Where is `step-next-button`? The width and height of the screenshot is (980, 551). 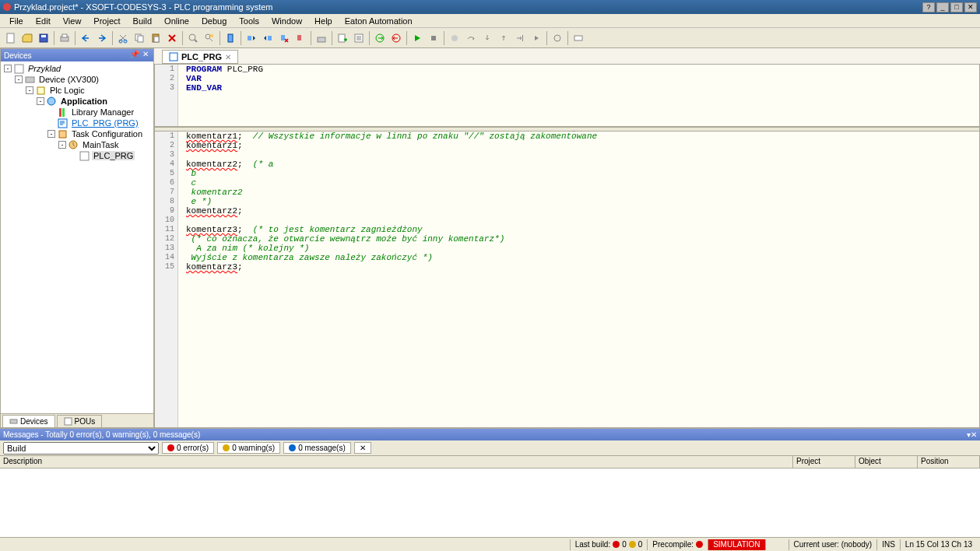
step-next-button is located at coordinates (536, 38).